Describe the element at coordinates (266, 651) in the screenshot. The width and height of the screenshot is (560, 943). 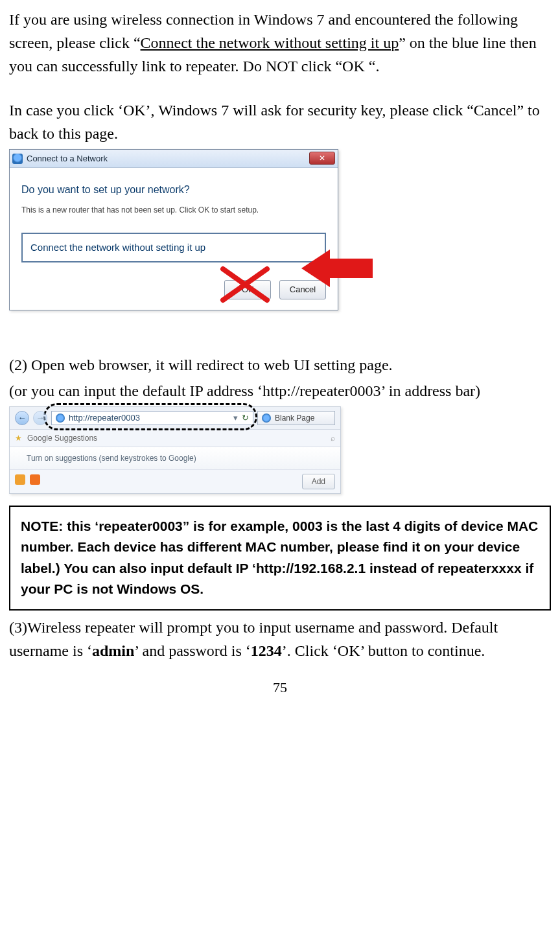
I see `default-password: 1234` at that location.